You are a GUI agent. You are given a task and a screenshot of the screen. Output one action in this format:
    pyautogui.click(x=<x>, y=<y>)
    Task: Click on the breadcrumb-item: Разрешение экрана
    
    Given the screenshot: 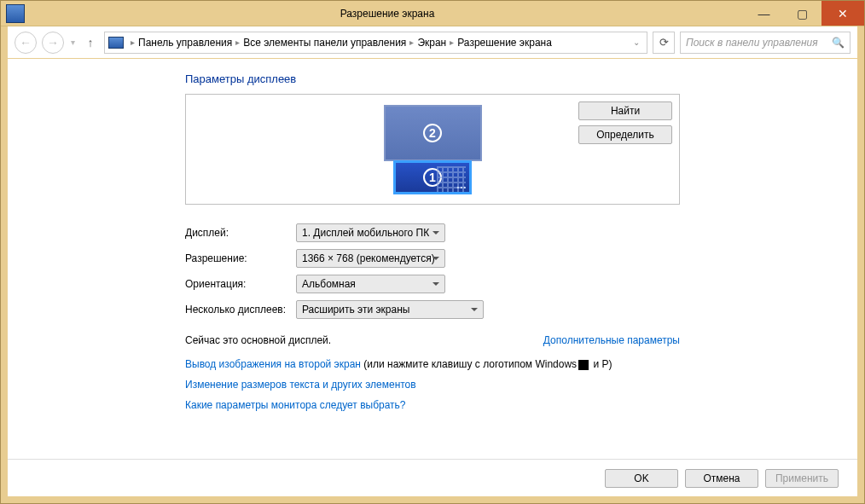 What is the action you would take?
    pyautogui.click(x=505, y=43)
    